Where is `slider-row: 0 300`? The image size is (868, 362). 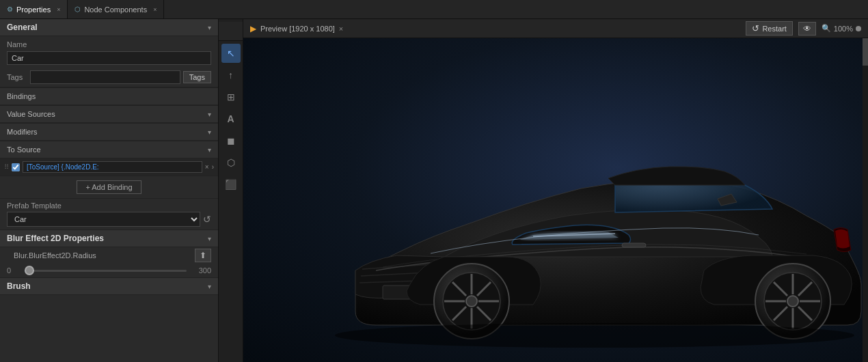
slider-row: 0 300 is located at coordinates (109, 270).